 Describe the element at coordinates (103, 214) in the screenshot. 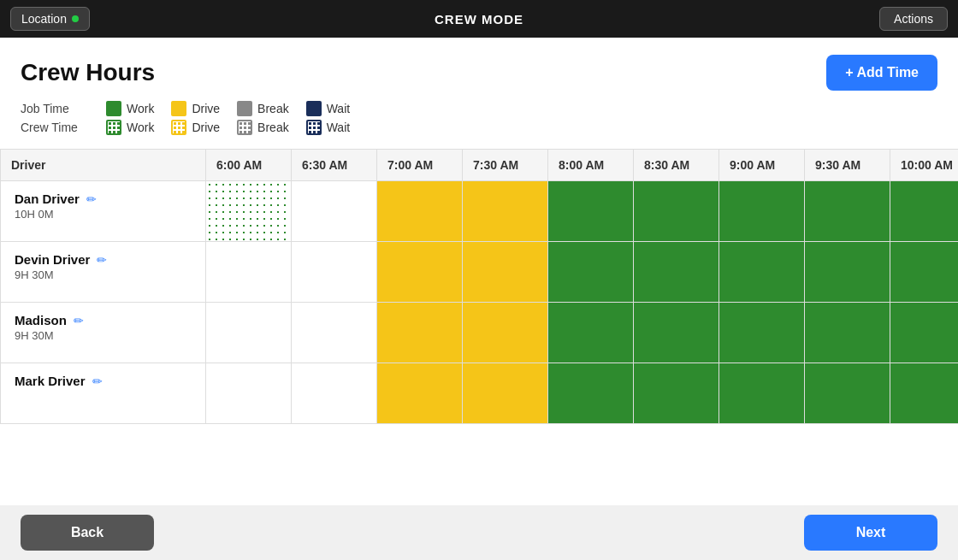

I see `driver-hours: 10H 0M` at that location.